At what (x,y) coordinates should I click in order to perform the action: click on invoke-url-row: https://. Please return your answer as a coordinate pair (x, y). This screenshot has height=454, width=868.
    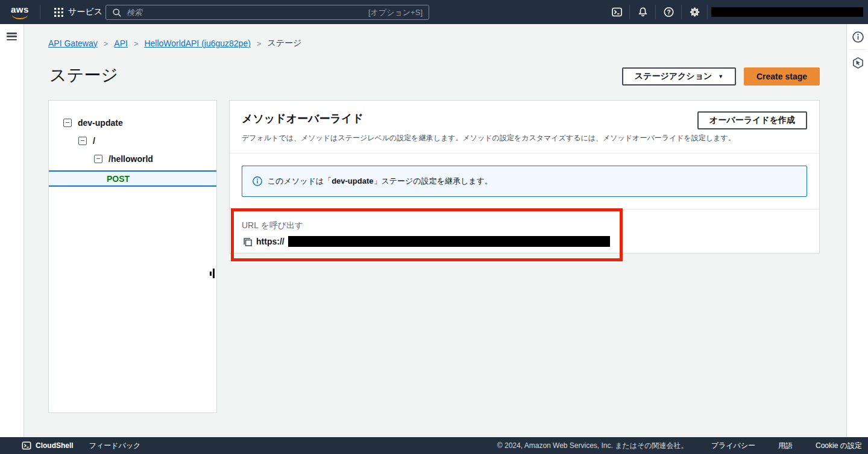
    Looking at the image, I should click on (524, 241).